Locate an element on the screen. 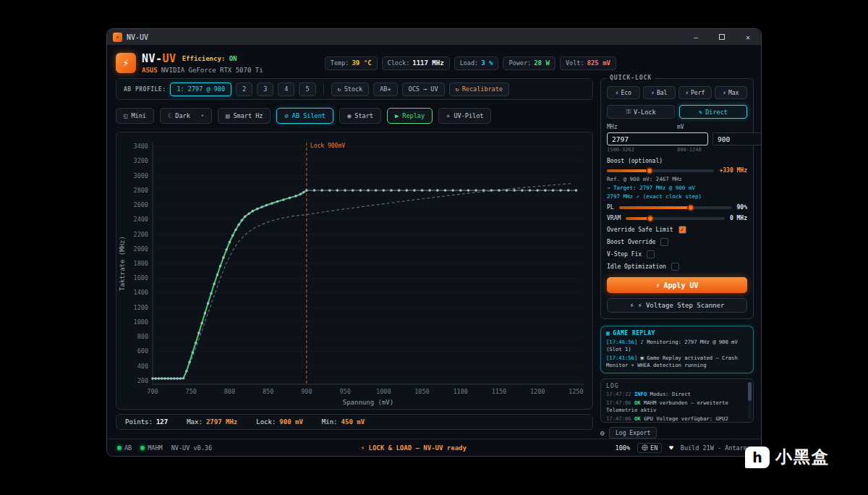 This screenshot has width=868, height=495. page-title: NV-UV is located at coordinates (159, 59).